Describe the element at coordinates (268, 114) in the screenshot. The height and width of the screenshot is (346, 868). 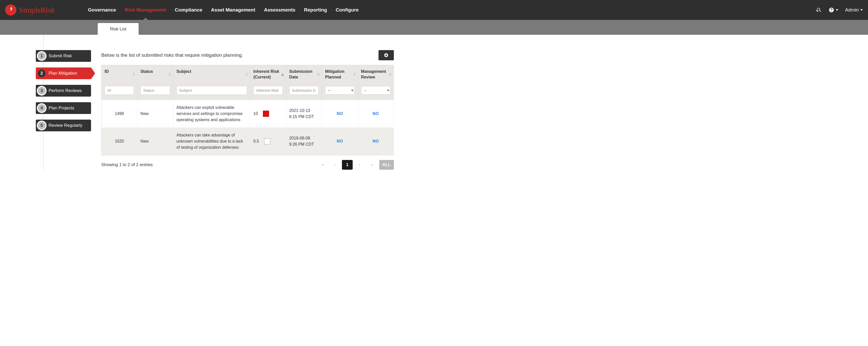
I see `cell-inherent-risk: 10` at that location.